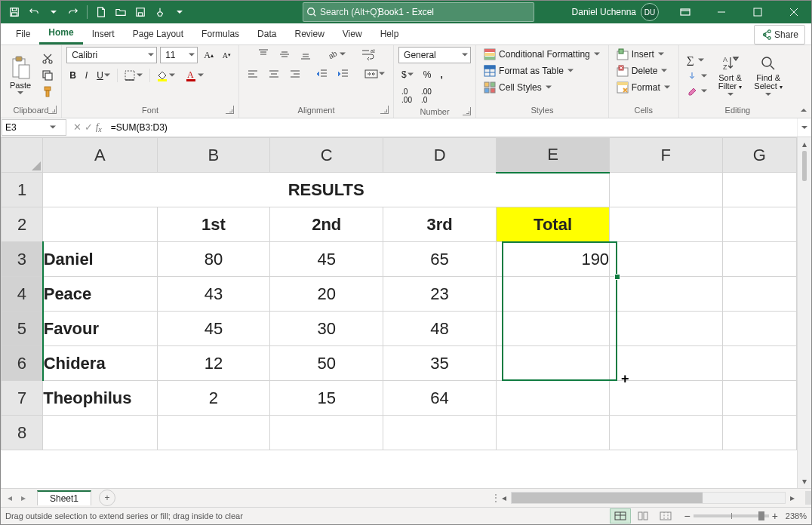 The height and width of the screenshot is (525, 812). Describe the element at coordinates (23, 34) in the screenshot. I see `tab-file: File` at that location.